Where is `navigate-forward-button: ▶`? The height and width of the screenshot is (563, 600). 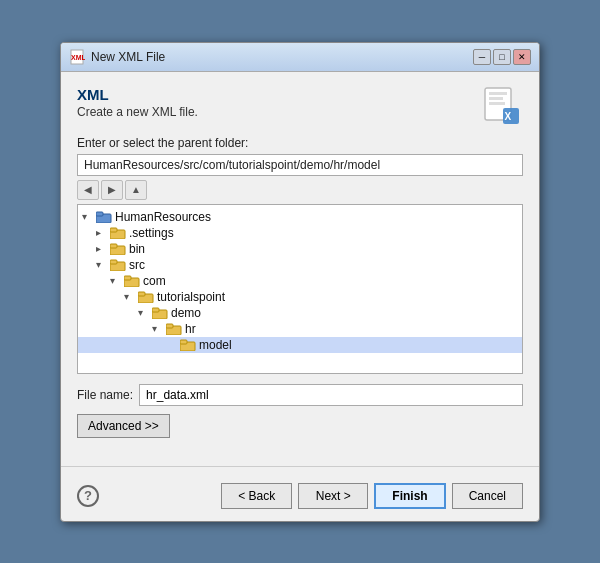
navigate-forward-button: ▶ is located at coordinates (112, 190).